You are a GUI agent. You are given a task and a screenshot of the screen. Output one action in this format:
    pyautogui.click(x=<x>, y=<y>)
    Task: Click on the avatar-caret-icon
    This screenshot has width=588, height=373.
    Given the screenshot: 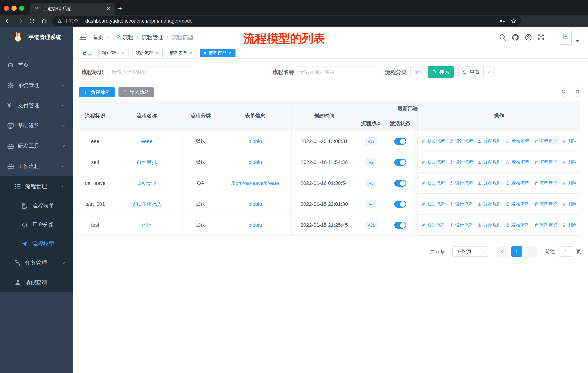 What is the action you would take?
    pyautogui.click(x=577, y=42)
    